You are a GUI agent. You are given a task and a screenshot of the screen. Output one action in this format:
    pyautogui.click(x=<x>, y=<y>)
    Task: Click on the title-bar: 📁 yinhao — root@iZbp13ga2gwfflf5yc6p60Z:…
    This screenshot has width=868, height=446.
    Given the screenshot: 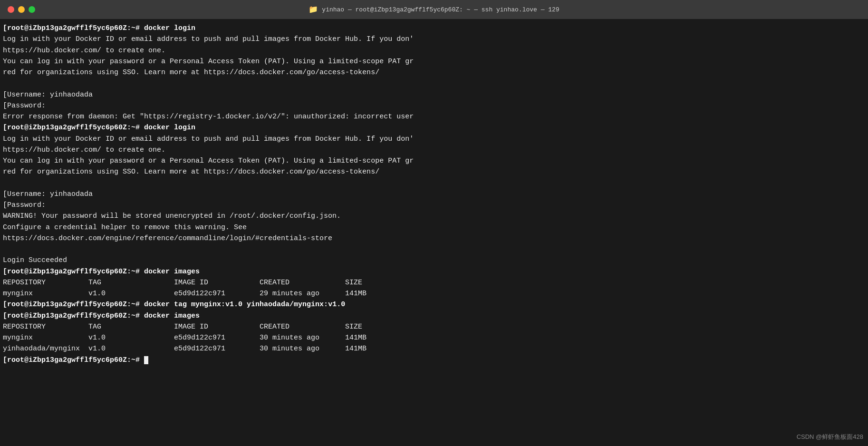 What is the action you would take?
    pyautogui.click(x=434, y=10)
    